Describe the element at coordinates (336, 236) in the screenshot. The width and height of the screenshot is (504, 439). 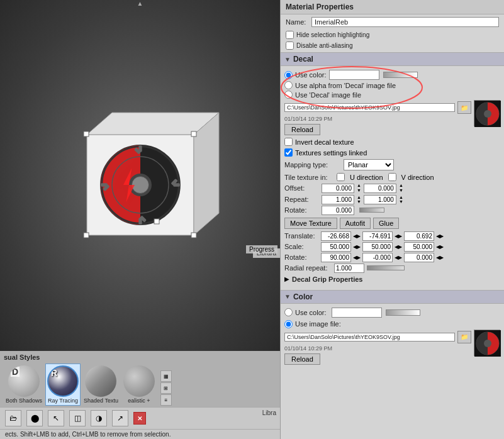
I see `translate-x` at that location.